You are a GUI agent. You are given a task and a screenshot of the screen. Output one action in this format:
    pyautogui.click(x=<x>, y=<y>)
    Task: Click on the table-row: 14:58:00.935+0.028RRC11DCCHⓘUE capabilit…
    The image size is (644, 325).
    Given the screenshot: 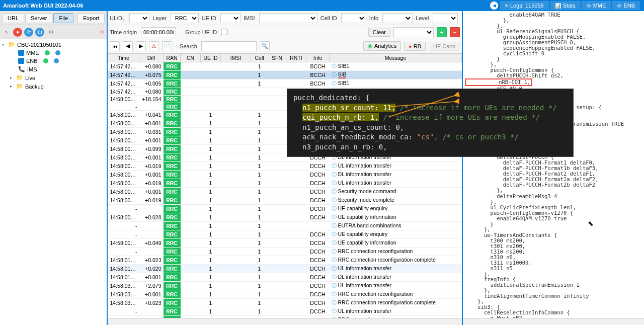 What is the action you would take?
    pyautogui.click(x=285, y=217)
    